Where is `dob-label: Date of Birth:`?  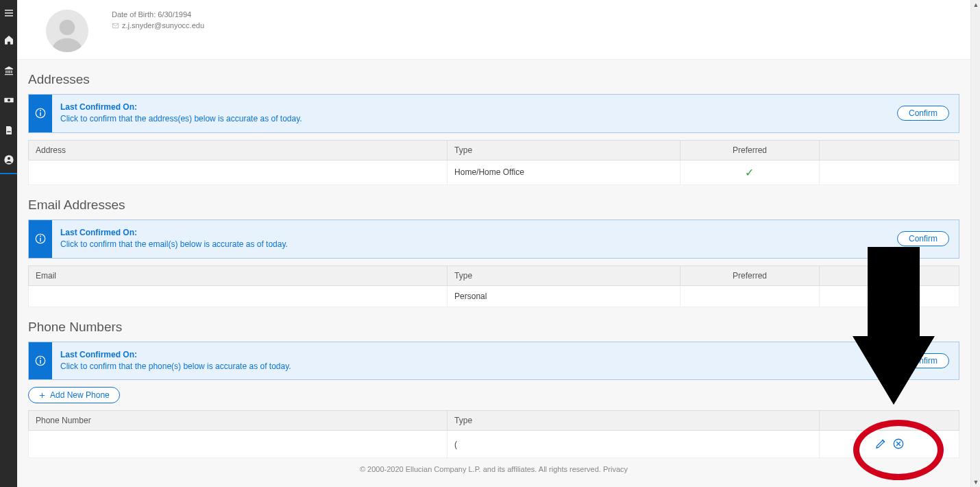
dob-label: Date of Birth: is located at coordinates (134, 14).